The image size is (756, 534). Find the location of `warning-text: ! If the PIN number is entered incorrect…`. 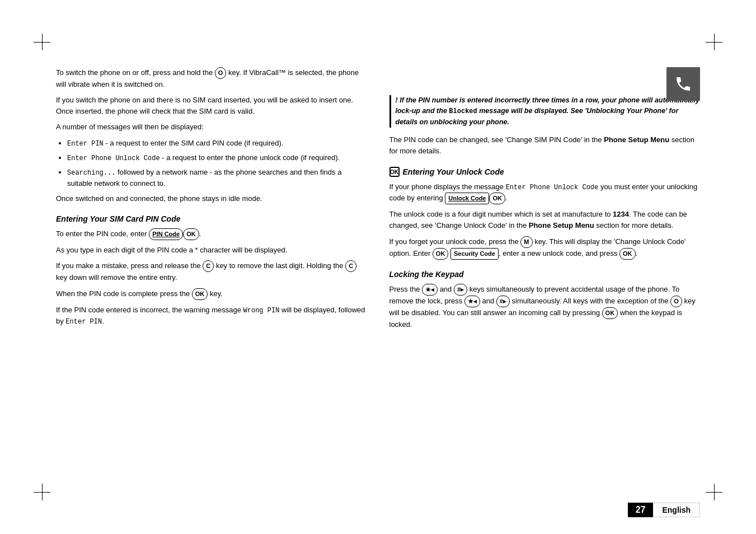

warning-text: ! If the PIN number is entered incorrect… is located at coordinates (548, 111).